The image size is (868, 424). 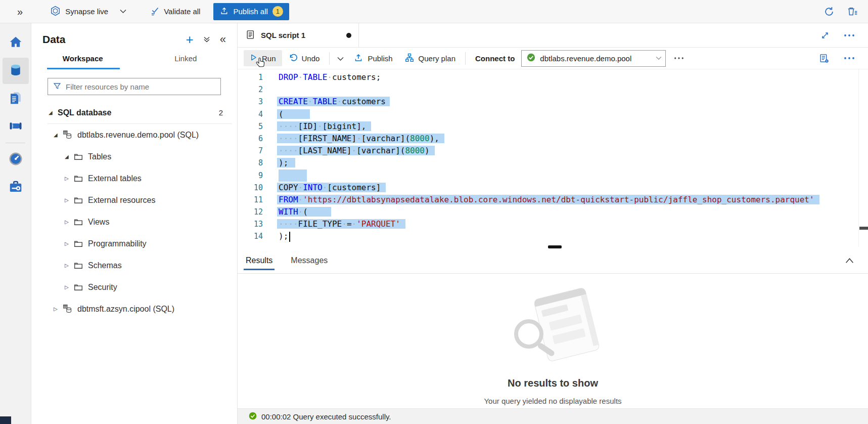 I want to click on mode-switcher: Synapse live, so click(x=88, y=12).